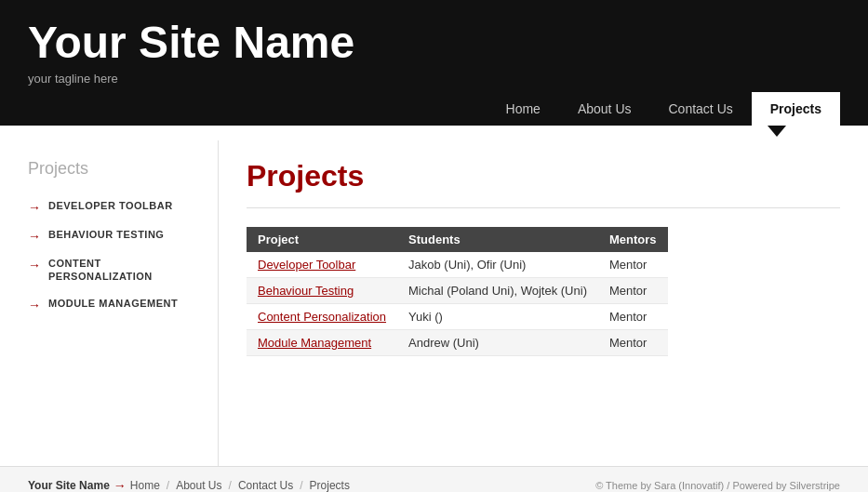  What do you see at coordinates (458, 304) in the screenshot?
I see `table-body: Developer ToolbarJakob (Uni), Ofir (Uni)…` at bounding box center [458, 304].